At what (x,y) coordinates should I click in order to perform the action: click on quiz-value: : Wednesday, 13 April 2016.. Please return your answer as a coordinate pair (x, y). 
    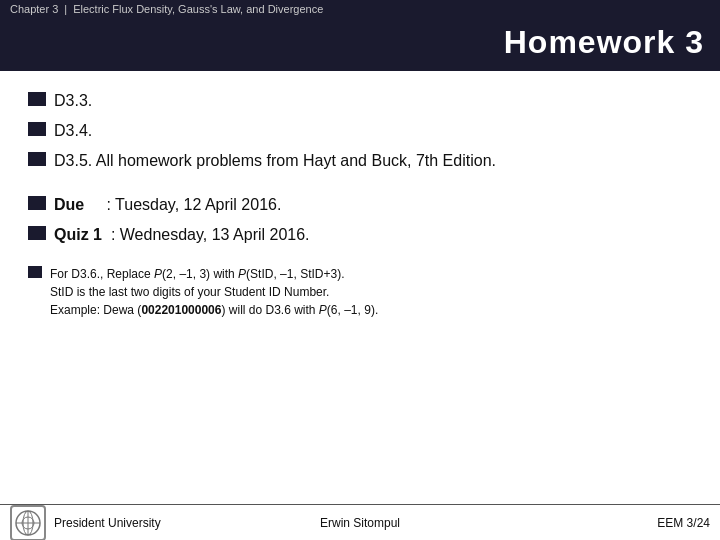
    Looking at the image, I should click on (210, 234).